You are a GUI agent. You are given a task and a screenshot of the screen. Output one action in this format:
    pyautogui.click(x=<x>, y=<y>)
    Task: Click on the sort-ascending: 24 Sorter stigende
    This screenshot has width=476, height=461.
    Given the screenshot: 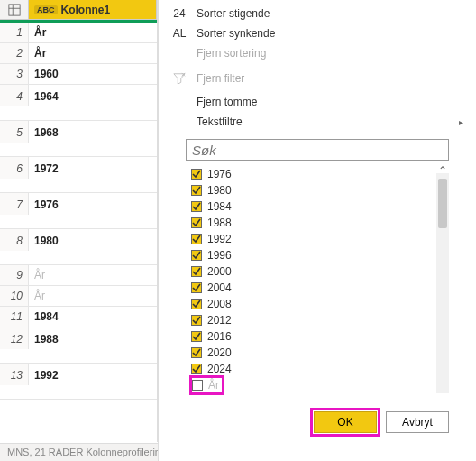 What is the action you would take?
    pyautogui.click(x=317, y=14)
    